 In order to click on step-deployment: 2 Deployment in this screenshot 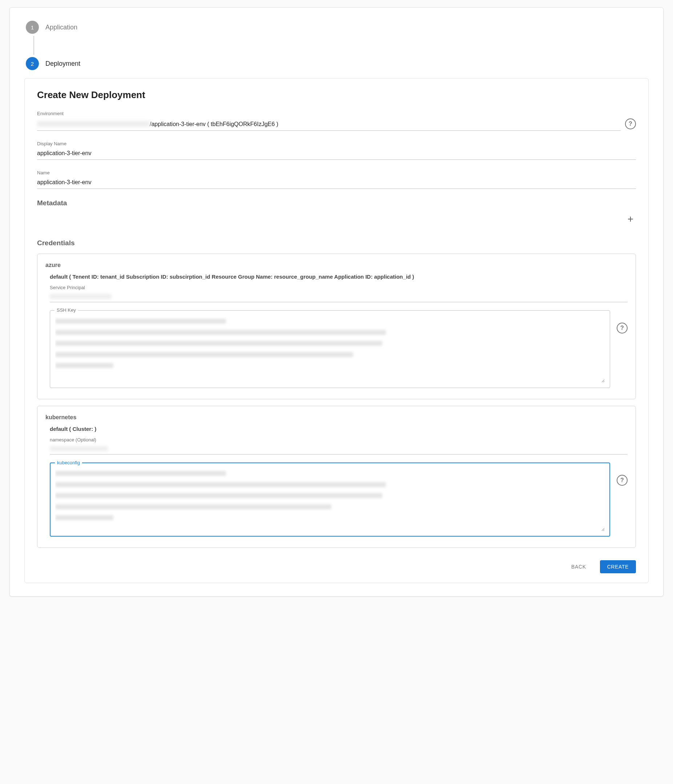, I will do `click(337, 64)`.